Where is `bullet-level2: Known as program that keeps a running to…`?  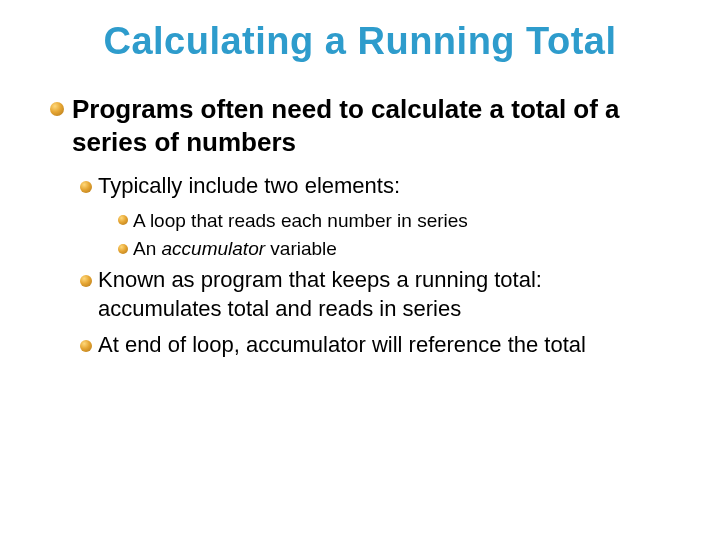 bullet-level2: Known as program that keeps a running to… is located at coordinates (375, 294).